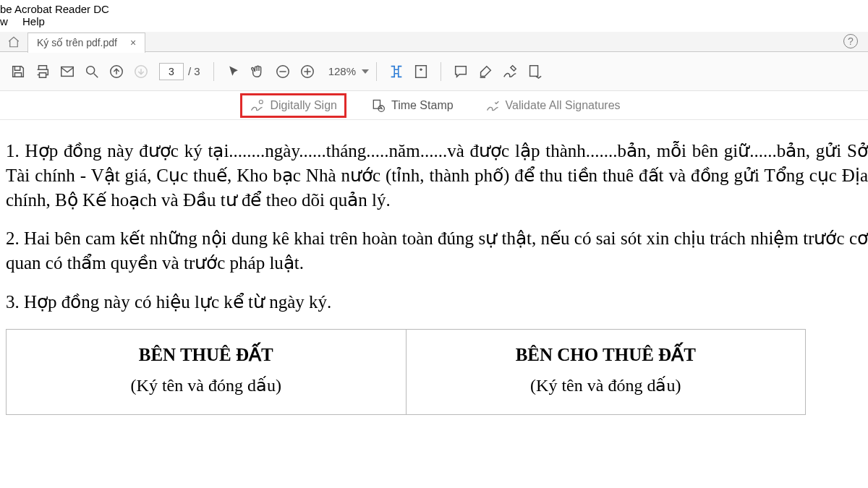 This screenshot has height=488, width=868. What do you see at coordinates (378, 106) in the screenshot?
I see `timestamp-icon` at bounding box center [378, 106].